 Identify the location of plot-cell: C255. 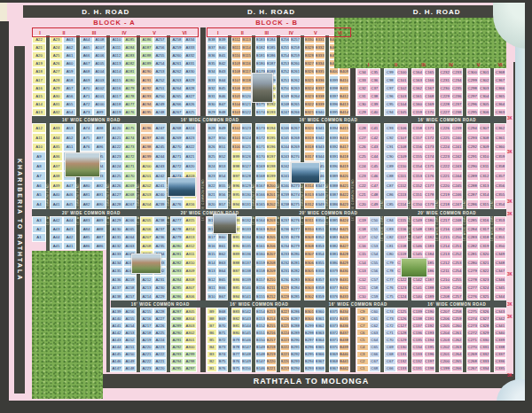
(458, 280).